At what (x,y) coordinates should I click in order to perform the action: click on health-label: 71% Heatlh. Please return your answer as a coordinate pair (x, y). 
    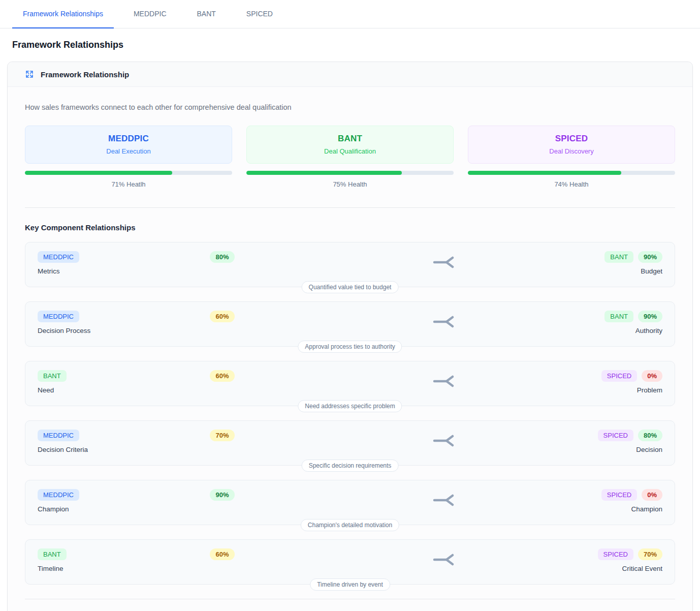
    Looking at the image, I should click on (129, 184).